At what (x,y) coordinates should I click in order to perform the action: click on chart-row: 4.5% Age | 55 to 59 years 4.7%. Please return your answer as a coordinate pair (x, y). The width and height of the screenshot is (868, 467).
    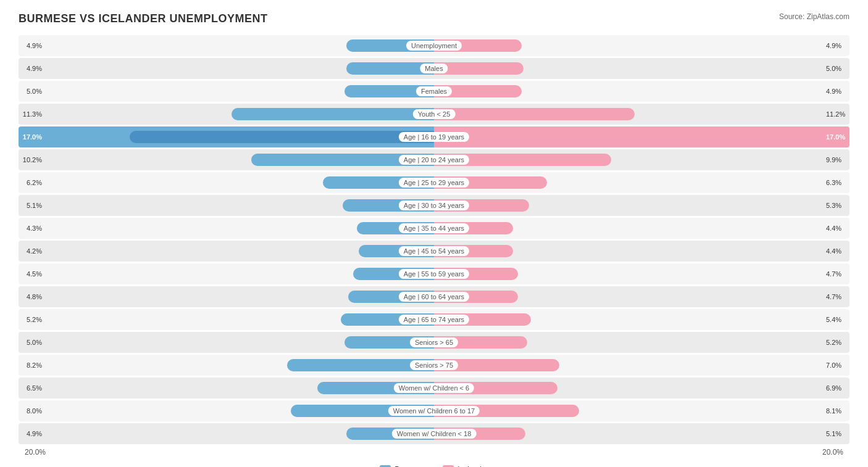
    Looking at the image, I should click on (434, 274).